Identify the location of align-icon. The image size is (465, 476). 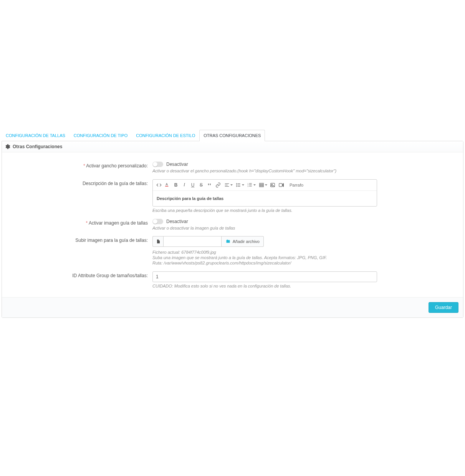
(228, 185).